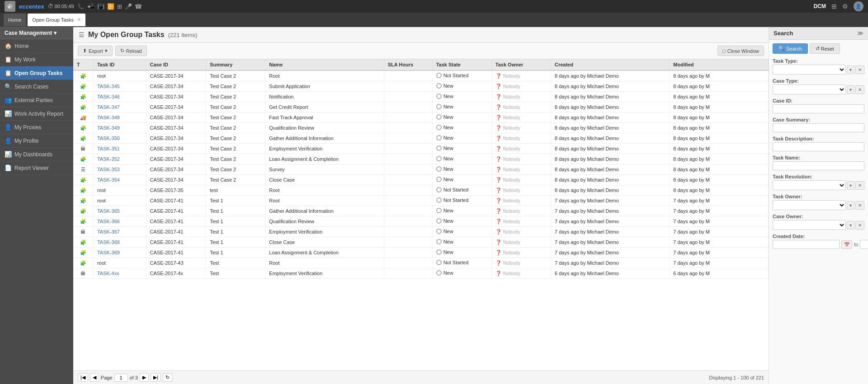  I want to click on case-owner-x-btn: ✕, so click(860, 225).